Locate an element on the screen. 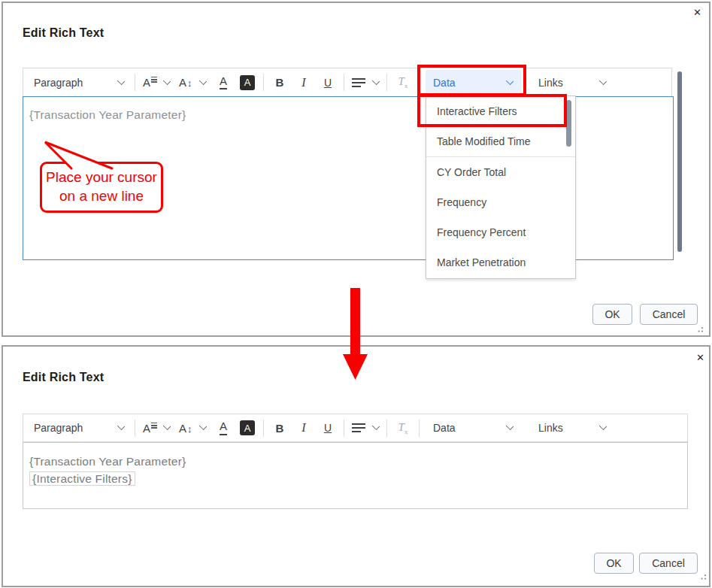  callout-text-line: on a new line is located at coordinates (101, 197).